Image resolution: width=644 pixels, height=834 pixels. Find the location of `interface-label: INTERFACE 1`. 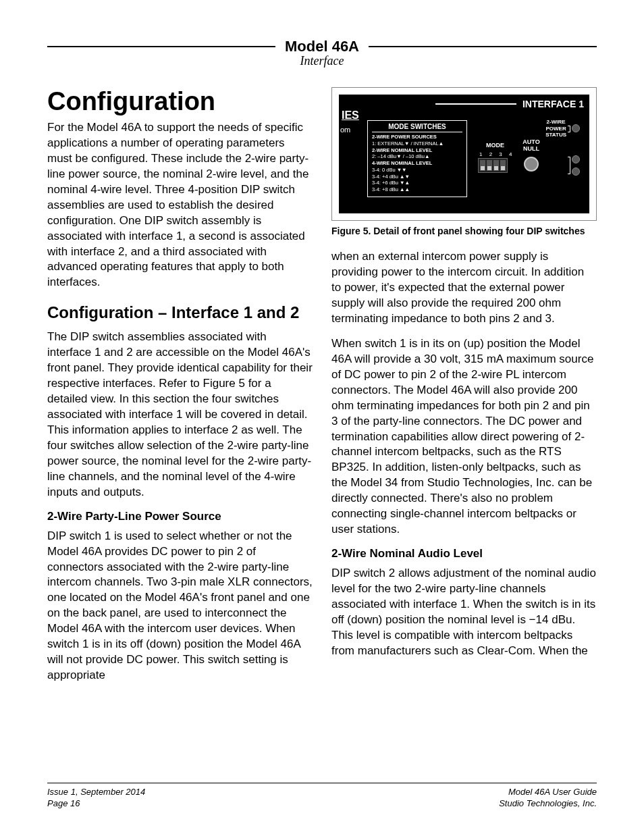

interface-label: INTERFACE 1 is located at coordinates (554, 104).